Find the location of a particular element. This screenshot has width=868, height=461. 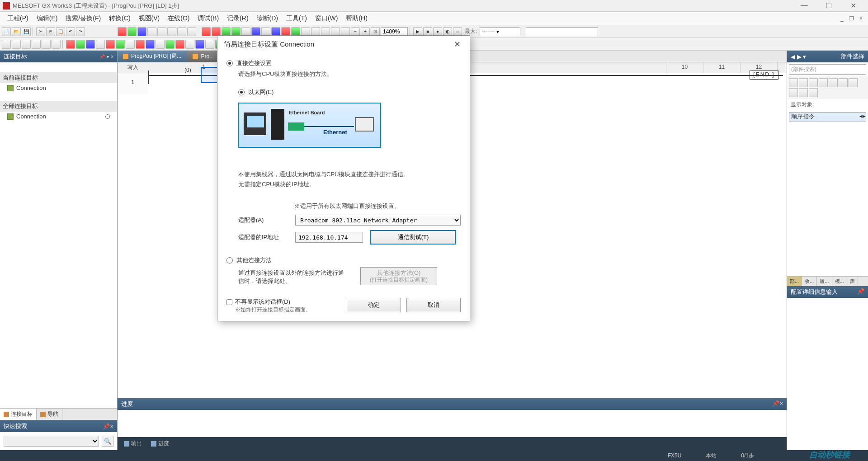

tb-zoom-fit-icon: ⊡ is located at coordinates (375, 32).